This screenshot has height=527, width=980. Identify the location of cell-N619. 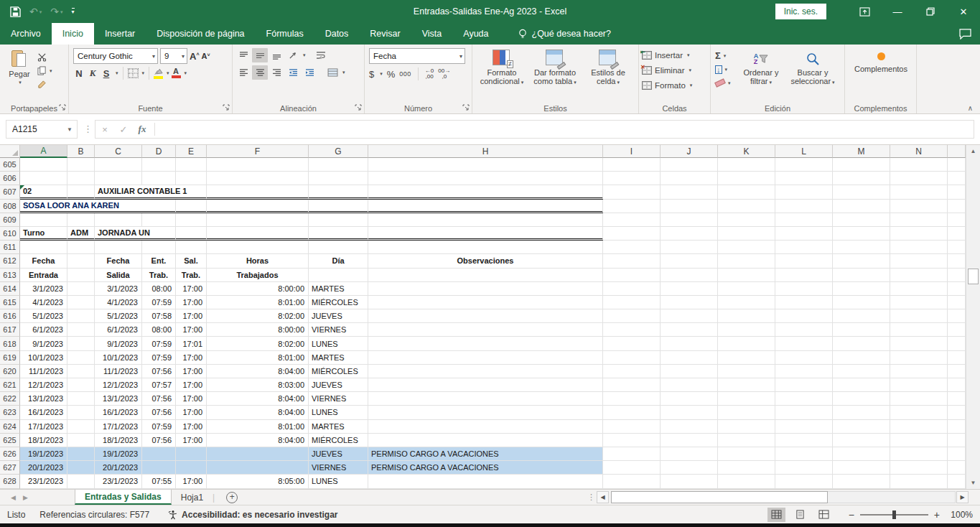
(919, 358).